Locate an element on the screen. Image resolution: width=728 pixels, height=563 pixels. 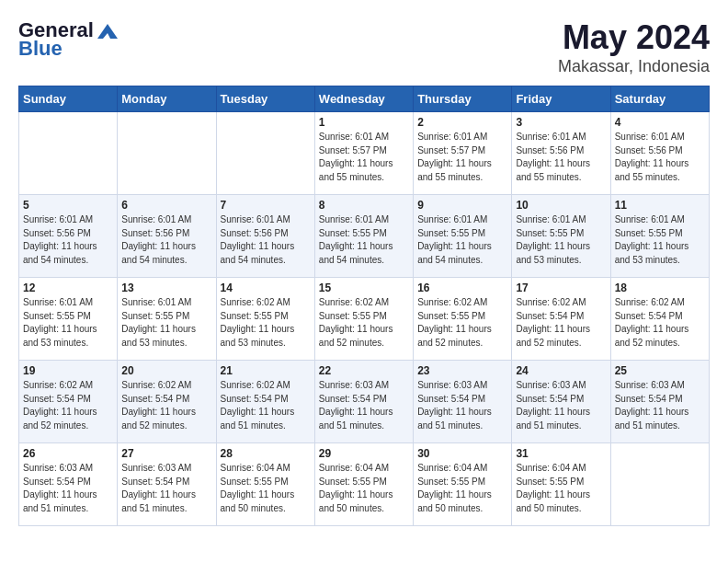
calendar-cell: 6Sunrise: 6:01 AM Sunset: 5:56 PM Daylig… is located at coordinates (167, 236).